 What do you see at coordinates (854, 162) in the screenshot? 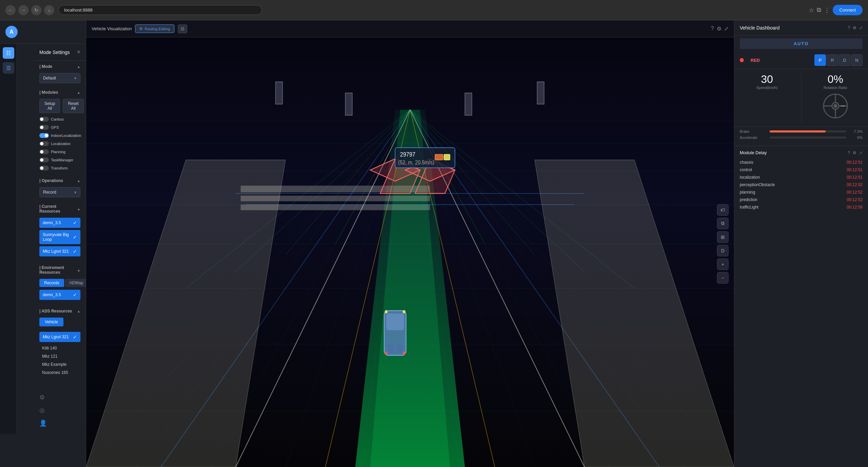
I see `delay-chassis-value: 00:12:51` at bounding box center [854, 162].